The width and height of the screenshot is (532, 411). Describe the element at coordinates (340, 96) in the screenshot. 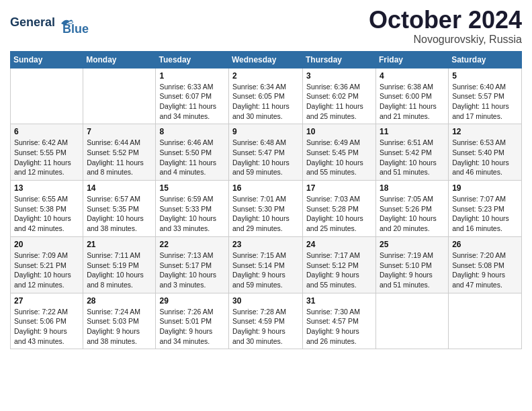

I see `table-row: 3Sunrise: 6:36 AM Sunset: 6:02 PM Daylig…` at that location.